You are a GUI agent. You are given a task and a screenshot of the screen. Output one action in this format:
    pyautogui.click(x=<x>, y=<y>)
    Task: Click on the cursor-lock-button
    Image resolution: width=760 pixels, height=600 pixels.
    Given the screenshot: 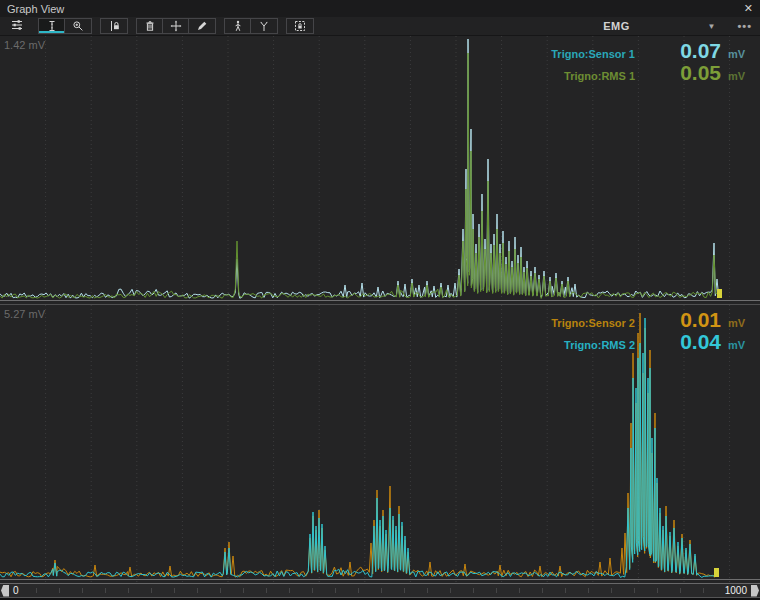 What is the action you would take?
    pyautogui.click(x=114, y=26)
    